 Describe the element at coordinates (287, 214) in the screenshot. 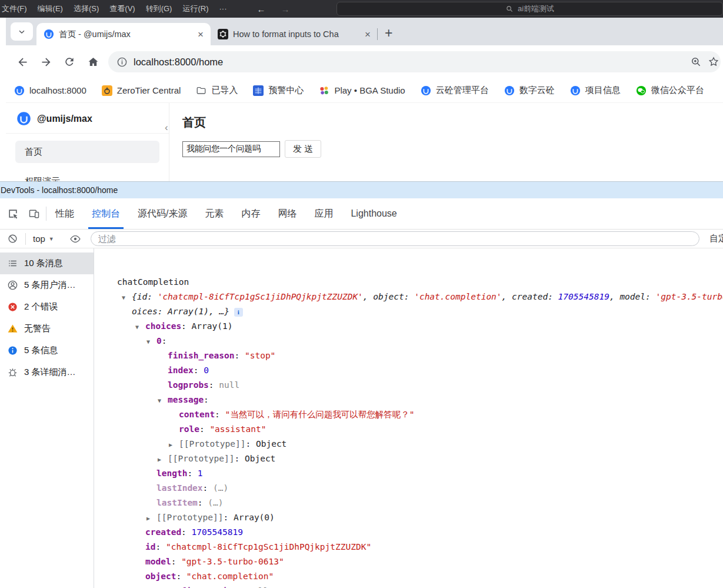

I see `devtools-tab: 网络` at that location.